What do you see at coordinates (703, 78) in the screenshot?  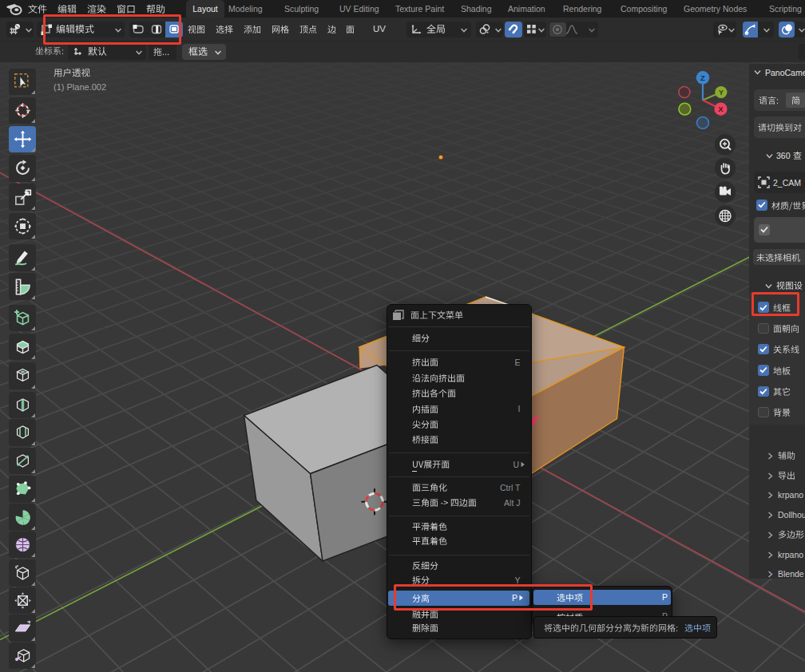 I see `svg-text: Z` at bounding box center [703, 78].